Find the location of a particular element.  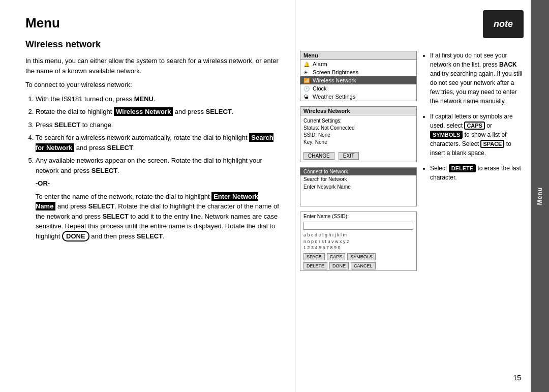

wireless-current-settings: Current Settings: is located at coordinates (358, 121).